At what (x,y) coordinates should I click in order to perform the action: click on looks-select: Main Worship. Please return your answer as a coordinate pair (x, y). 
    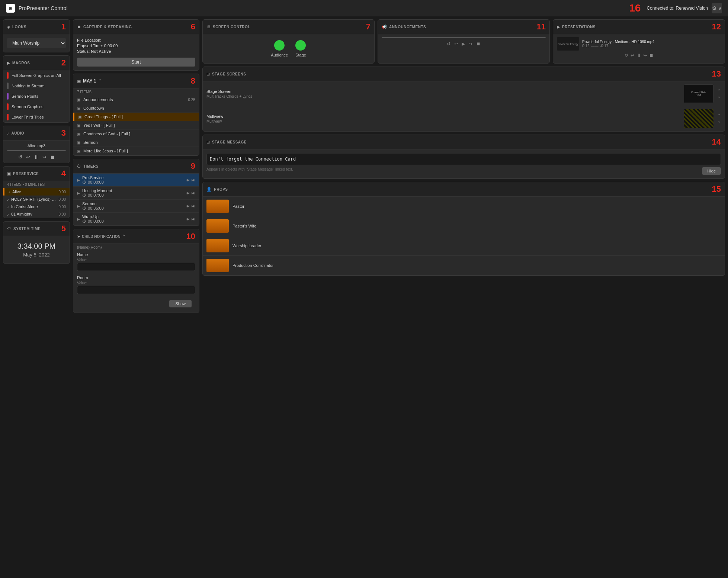
    Looking at the image, I should click on (36, 43).